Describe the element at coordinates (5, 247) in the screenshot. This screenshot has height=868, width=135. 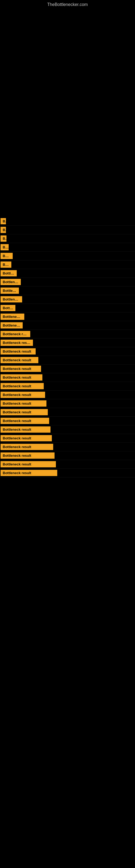
I see `result-bar: Bottl` at that location.